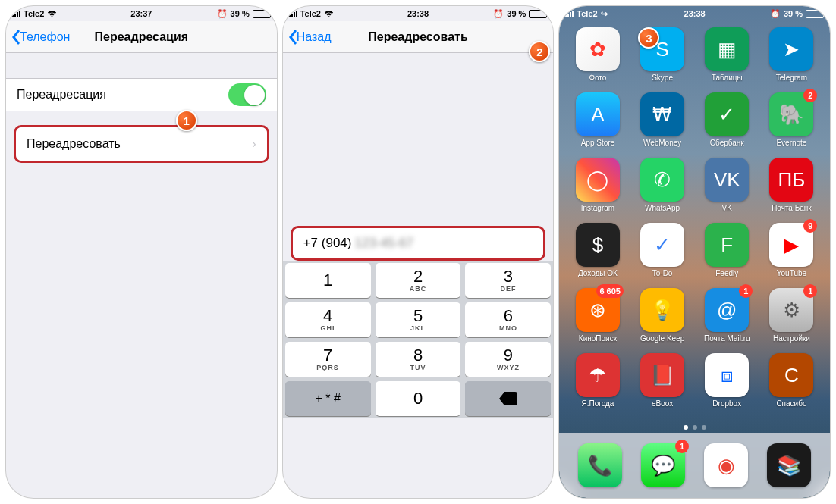 This screenshot has height=504, width=836. I want to click on status-bar: Tele2 23:37 ⏰ 39 %, so click(141, 14).